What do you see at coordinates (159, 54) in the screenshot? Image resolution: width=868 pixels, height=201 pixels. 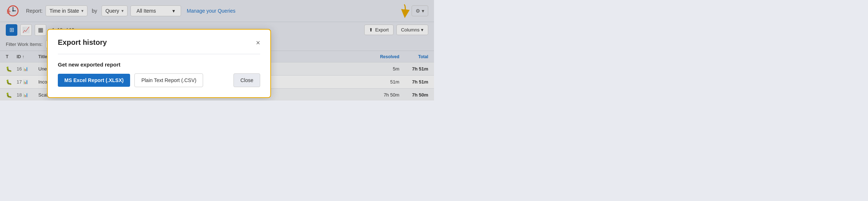 I see `modal-divider` at bounding box center [159, 54].